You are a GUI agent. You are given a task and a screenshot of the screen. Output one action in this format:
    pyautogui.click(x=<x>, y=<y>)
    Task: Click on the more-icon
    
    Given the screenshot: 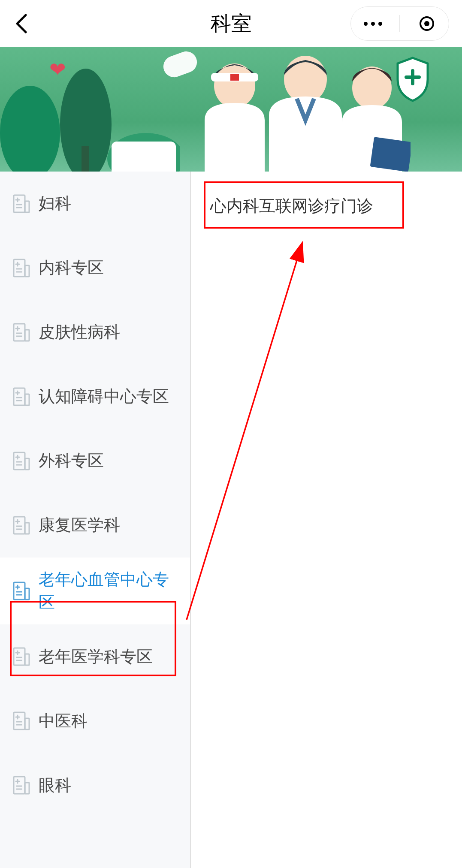 What is the action you would take?
    pyautogui.click(x=373, y=24)
    